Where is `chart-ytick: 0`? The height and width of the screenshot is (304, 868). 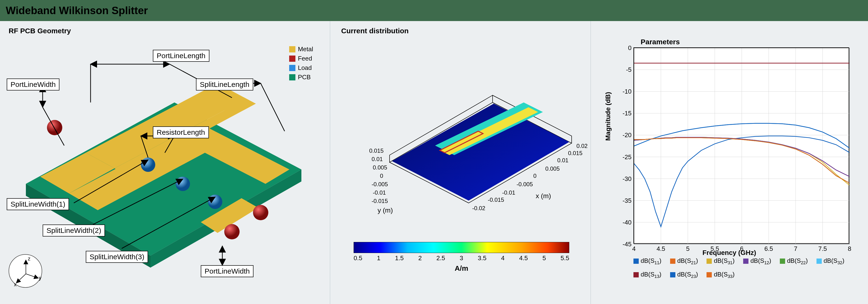
chart-ytick: 0 is located at coordinates (631, 48).